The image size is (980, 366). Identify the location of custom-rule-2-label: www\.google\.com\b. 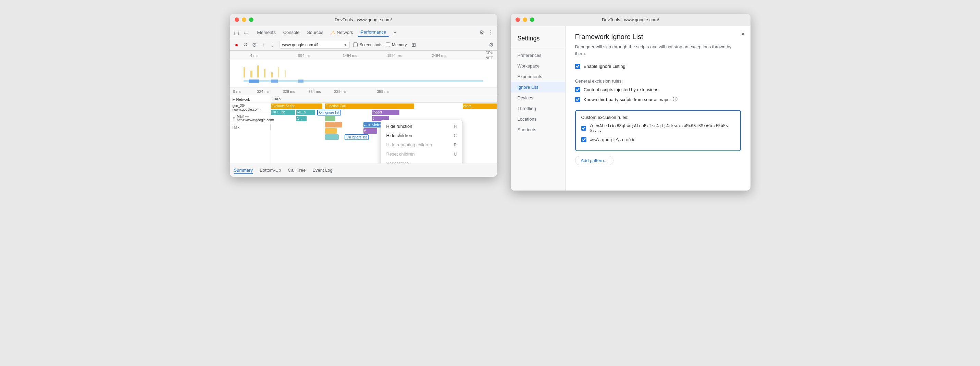
(612, 140).